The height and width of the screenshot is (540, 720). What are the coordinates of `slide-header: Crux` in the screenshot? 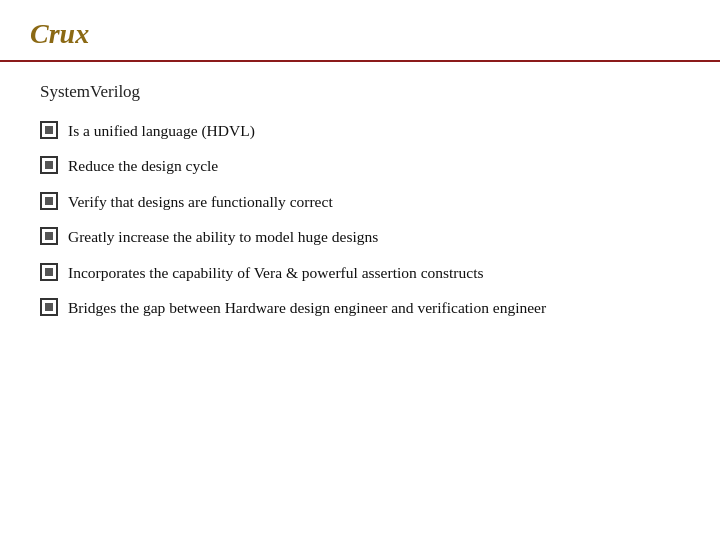 It's located at (360, 31).